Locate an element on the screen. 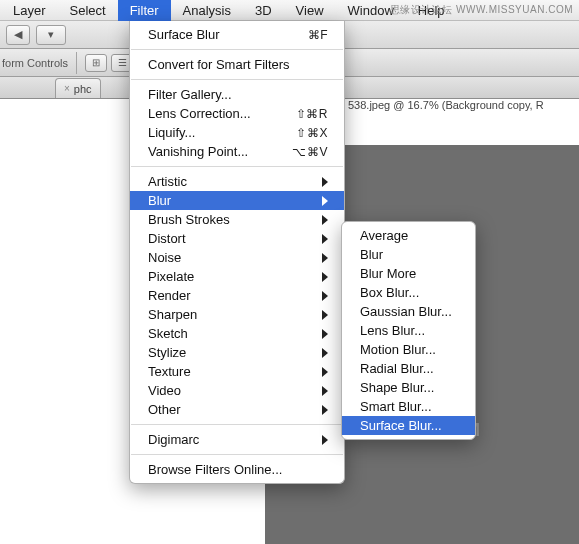  mi-smart-blur: Smart Blur... is located at coordinates (408, 406).